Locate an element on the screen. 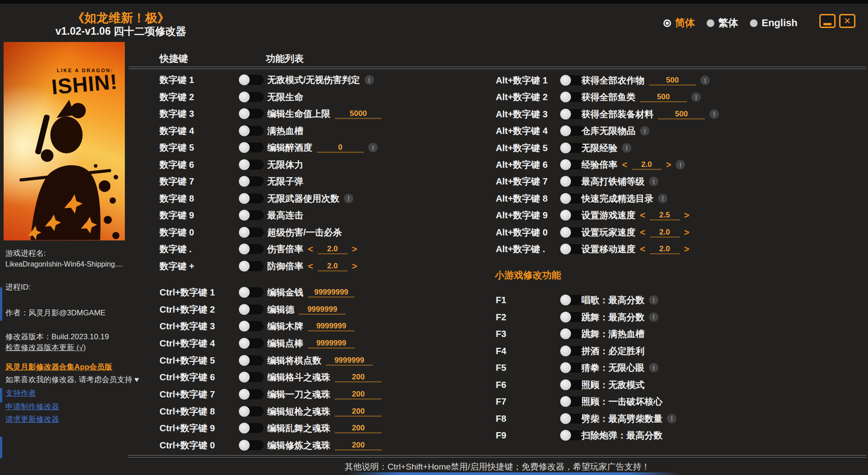  function-cell: 跳舞：最高分数! is located at coordinates (620, 317).